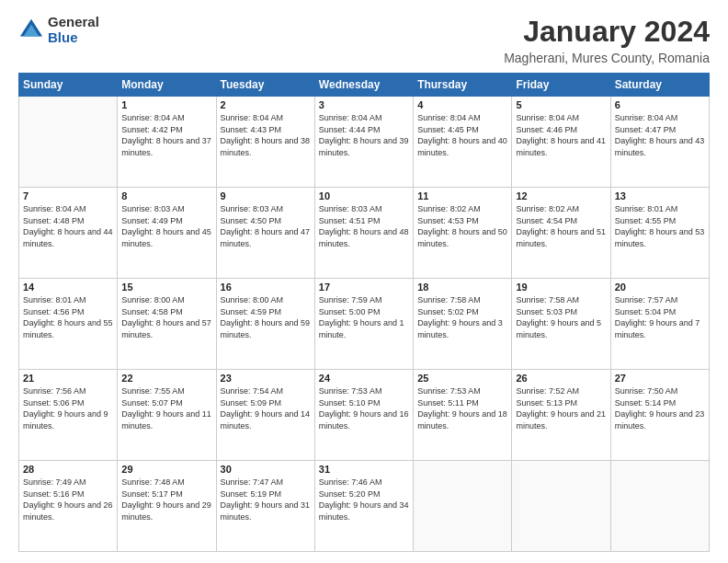 This screenshot has width=728, height=563. Describe the element at coordinates (463, 85) in the screenshot. I see `header-thursday: Thursday` at that location.